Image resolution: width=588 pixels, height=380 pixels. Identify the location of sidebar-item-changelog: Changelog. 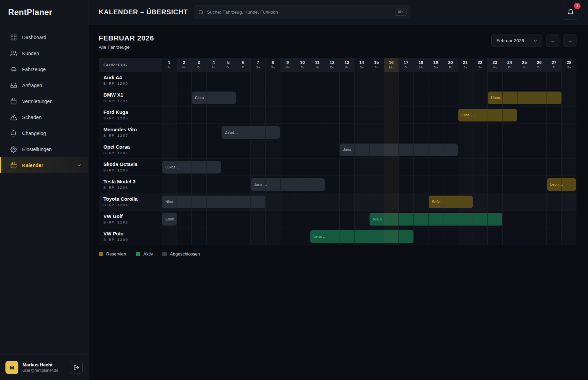
(44, 133).